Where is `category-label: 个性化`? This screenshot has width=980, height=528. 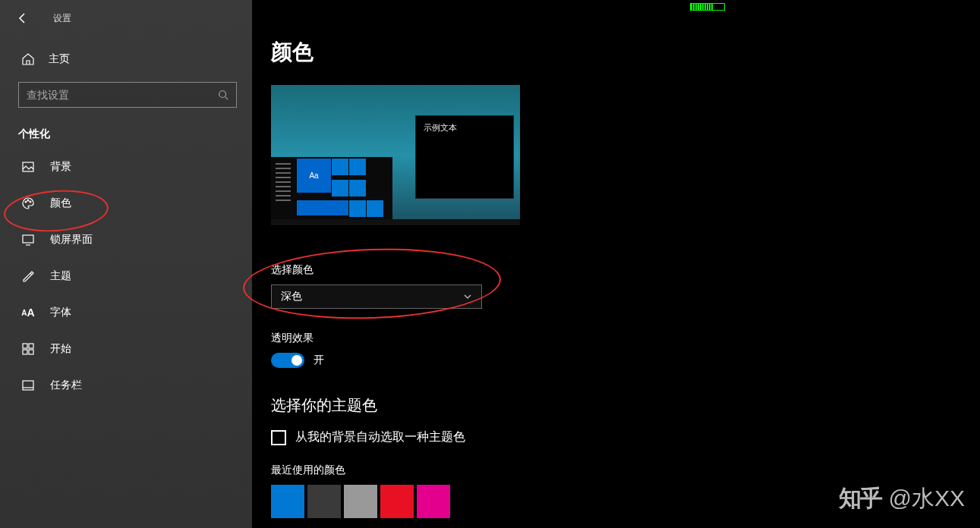
category-label: 个性化 is located at coordinates (126, 133).